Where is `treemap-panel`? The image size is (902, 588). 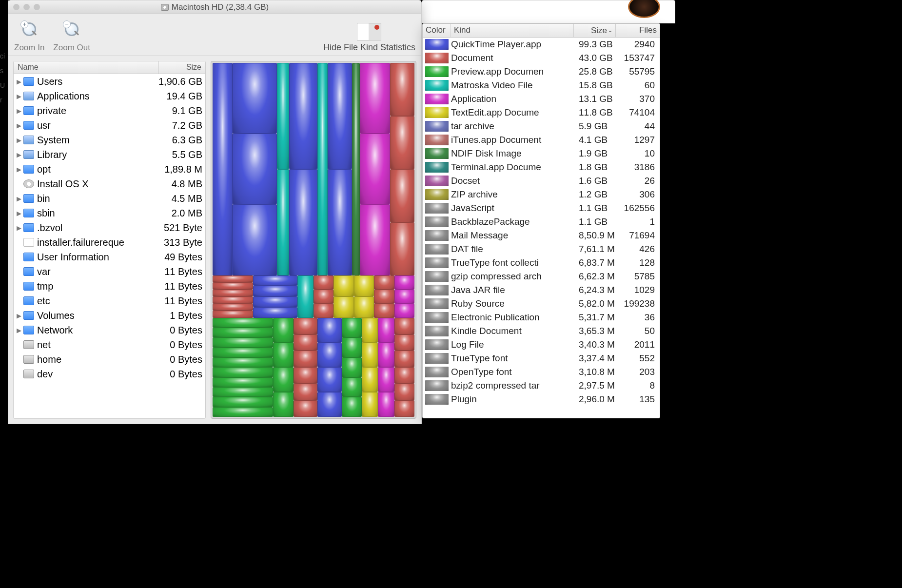
treemap-panel is located at coordinates (314, 240).